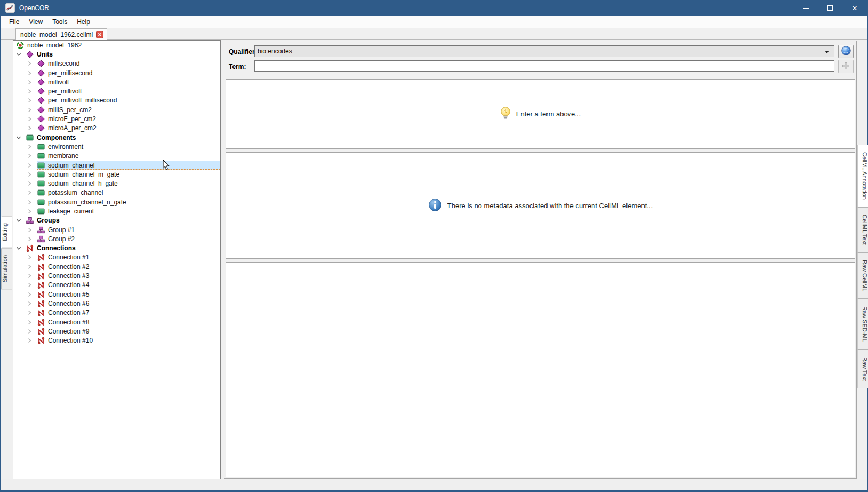 Image resolution: width=868 pixels, height=492 pixels. Describe the element at coordinates (117, 331) in the screenshot. I see `tree-item-connection-9: Connection #9` at that location.